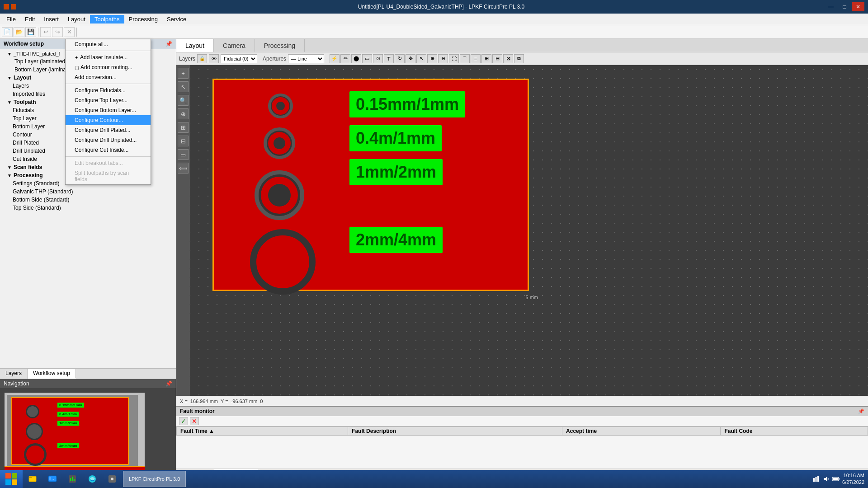 The height and width of the screenshot is (488, 868). Describe the element at coordinates (108, 110) in the screenshot. I see `dd-configure-bottom-layer: Configure Bottom Layer...` at that location.